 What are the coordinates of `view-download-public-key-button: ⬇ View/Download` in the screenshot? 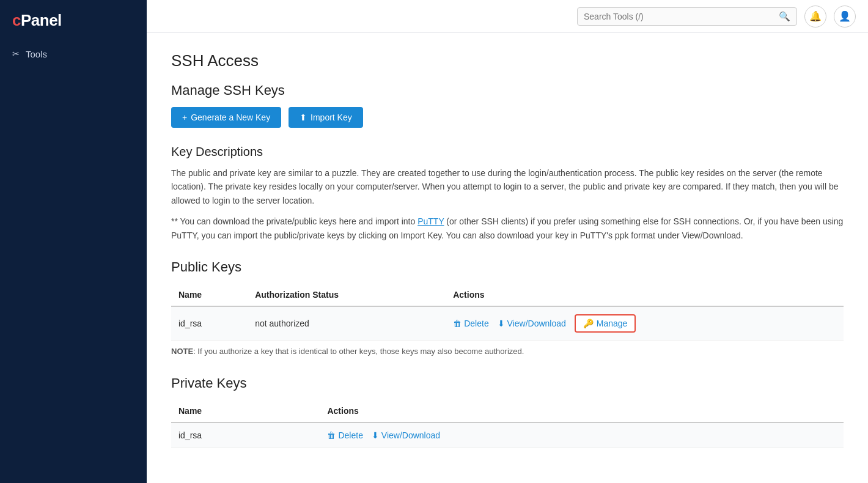 It's located at (532, 323).